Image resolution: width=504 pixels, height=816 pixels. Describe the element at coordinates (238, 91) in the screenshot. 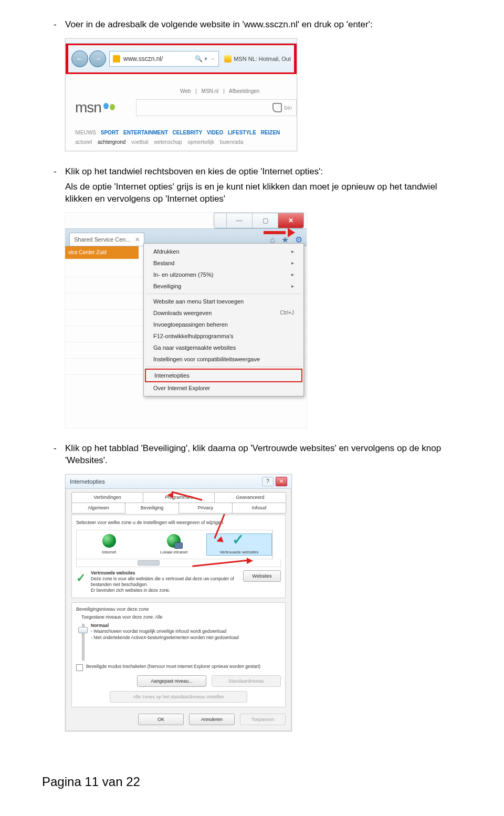

I see `msn-subnav: Web | MSN.nl | Afbeeldingen` at that location.